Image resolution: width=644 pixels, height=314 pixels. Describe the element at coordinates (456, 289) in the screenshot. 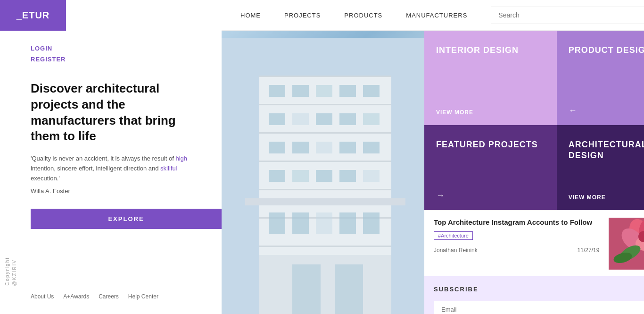

I see `subscribe-title: SUBSCRIBE` at that location.